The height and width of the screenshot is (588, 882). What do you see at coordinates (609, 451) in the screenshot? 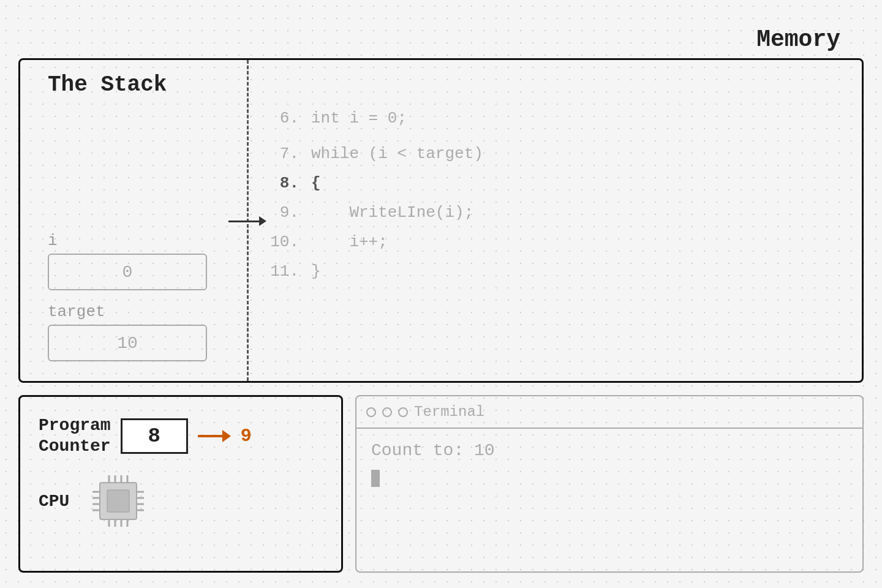
I see `terminal-output-1: Count to: 10` at bounding box center [609, 451].